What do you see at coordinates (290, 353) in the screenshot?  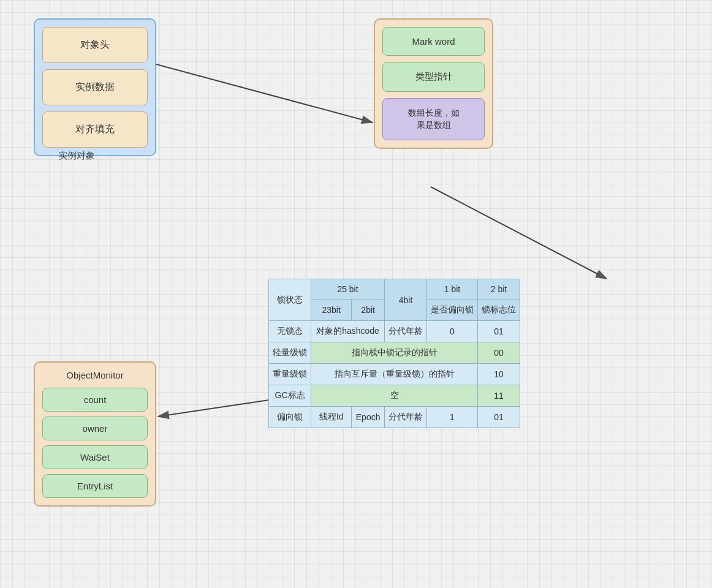 I see `row-light-lock-state: 轻量级锁` at bounding box center [290, 353].